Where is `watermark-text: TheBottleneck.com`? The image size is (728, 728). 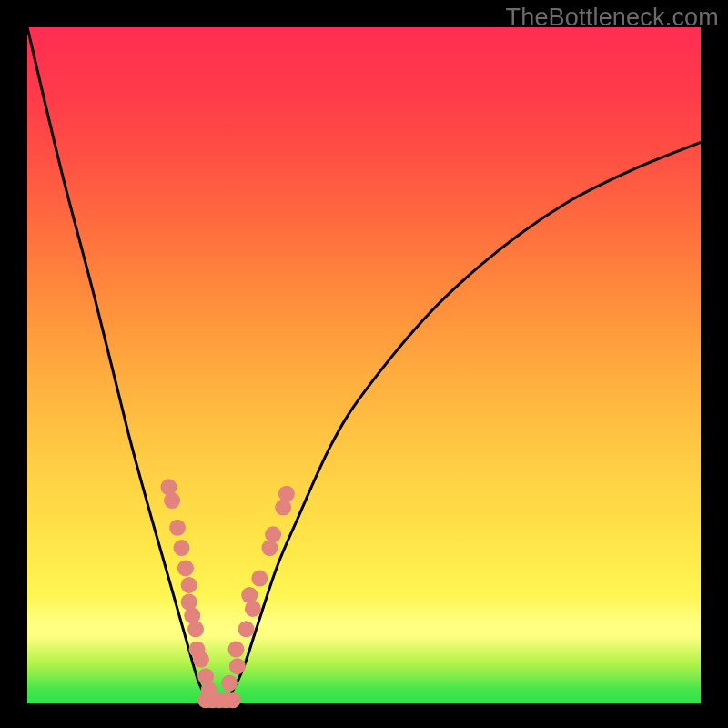 watermark-text: TheBottleneck.com is located at coordinates (612, 18).